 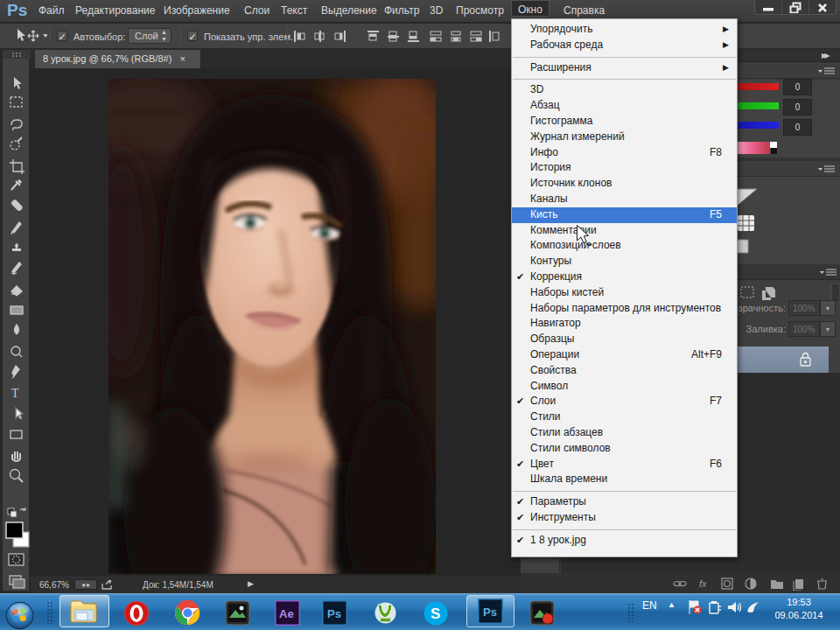 I want to click on svg-text: Ae, so click(x=287, y=614).